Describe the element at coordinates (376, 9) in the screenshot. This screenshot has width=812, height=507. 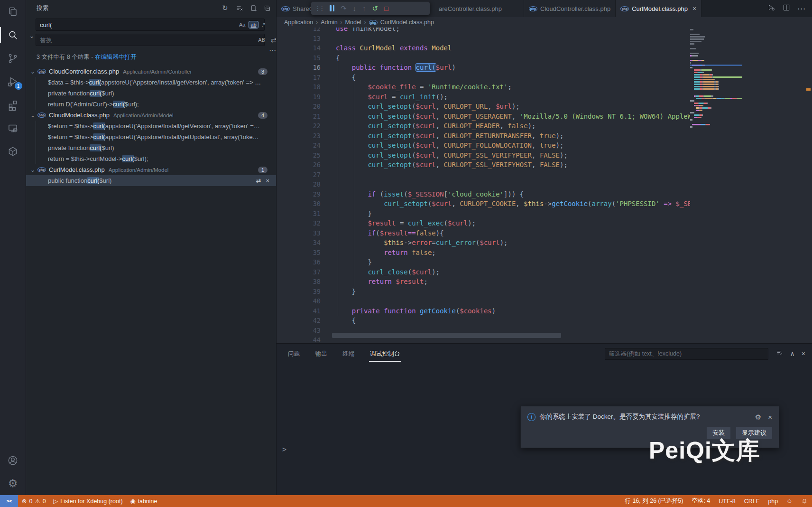
I see `restart-icon: ↺` at that location.